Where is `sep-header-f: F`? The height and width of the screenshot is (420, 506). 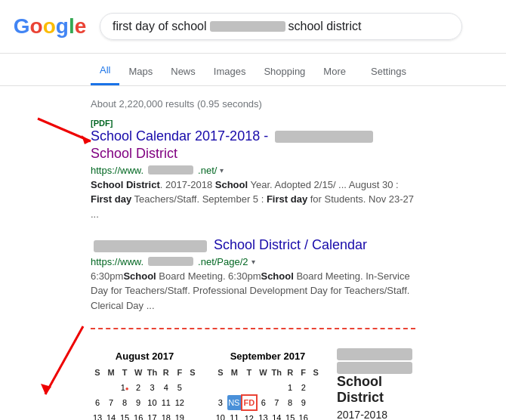
sep-header-f: F is located at coordinates (304, 372).